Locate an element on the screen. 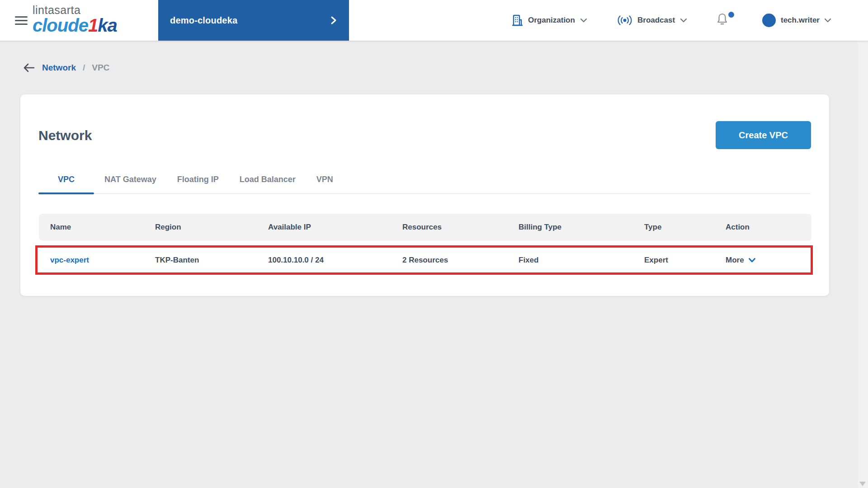 This screenshot has width=868, height=488. table-row-highlighted: vpc-expert TKP-Banten 100.10.10.0 / 24 2… is located at coordinates (424, 260).